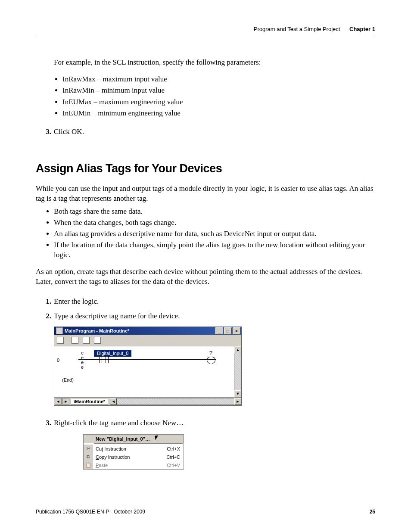 This screenshot has height=532, width=411. Describe the element at coordinates (90, 512) in the screenshot. I see `publication-id: Publication 1756-QS001E-EN-P - October 2…` at that location.